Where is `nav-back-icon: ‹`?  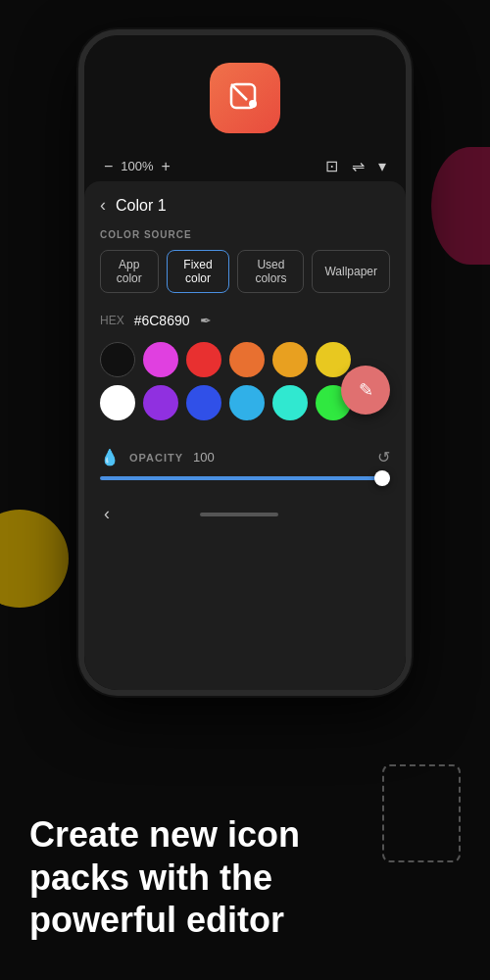
nav-back-icon: ‹ is located at coordinates (107, 514).